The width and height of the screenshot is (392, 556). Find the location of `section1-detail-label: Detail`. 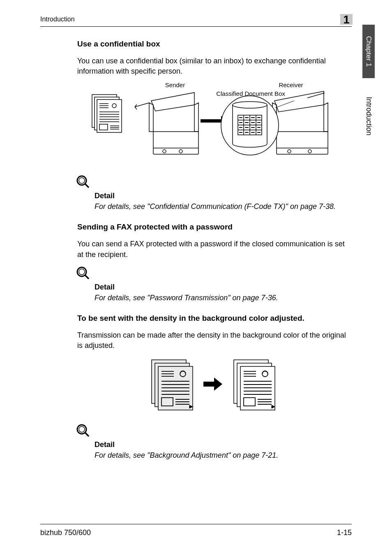

section1-detail-label: Detail is located at coordinates (221, 196).